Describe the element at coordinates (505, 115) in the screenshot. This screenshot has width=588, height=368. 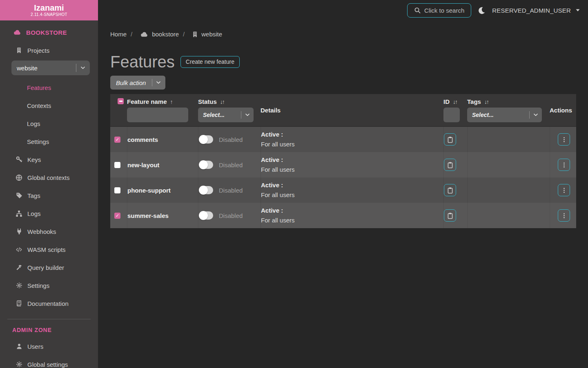
I see `tags-filter-select: Select...` at that location.